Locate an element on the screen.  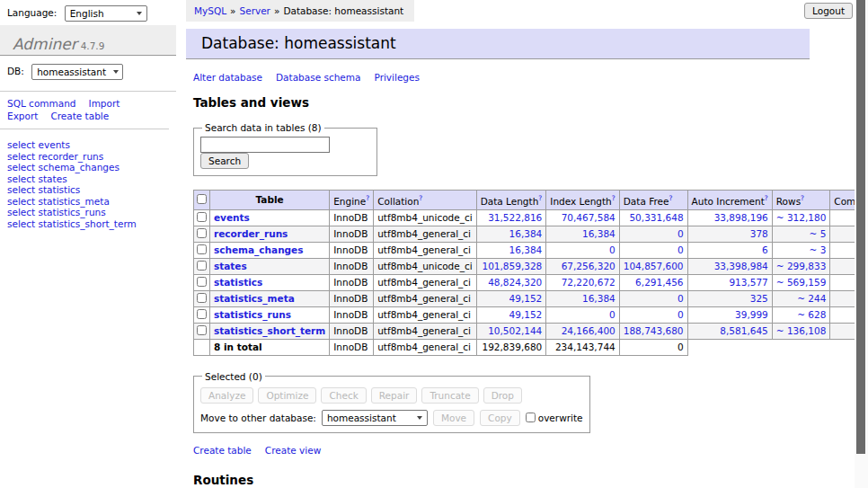
sidebar-action-sql-command: SQL command is located at coordinates (41, 103).